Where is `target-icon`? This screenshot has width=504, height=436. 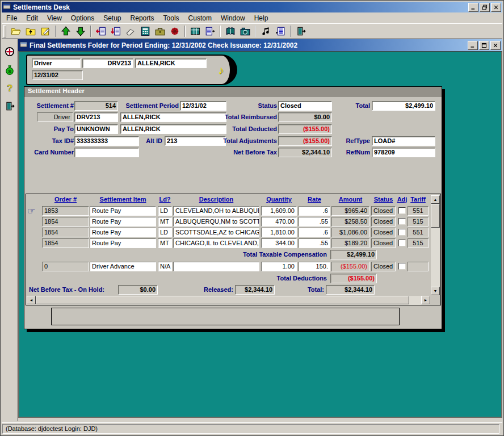 target-icon is located at coordinates (10, 52).